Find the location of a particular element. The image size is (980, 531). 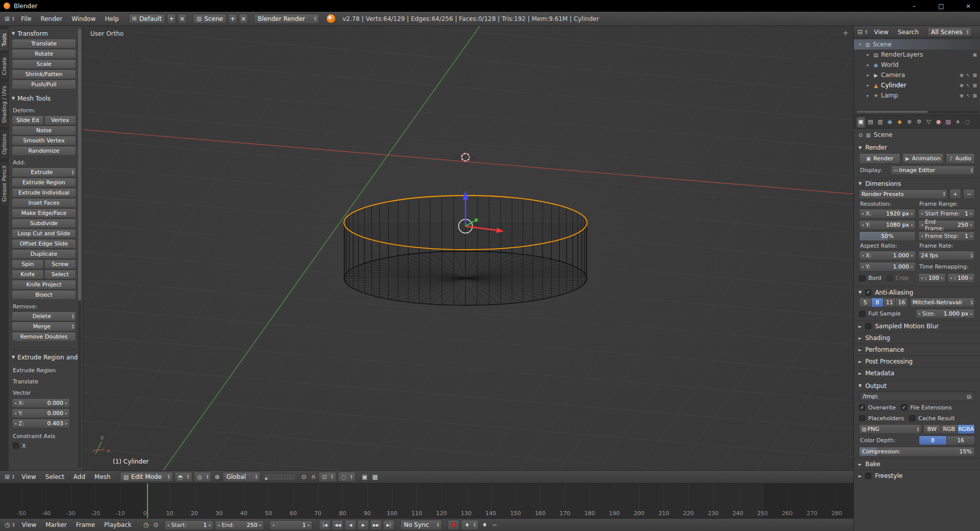

crop-checkbox: Crop is located at coordinates (898, 278).